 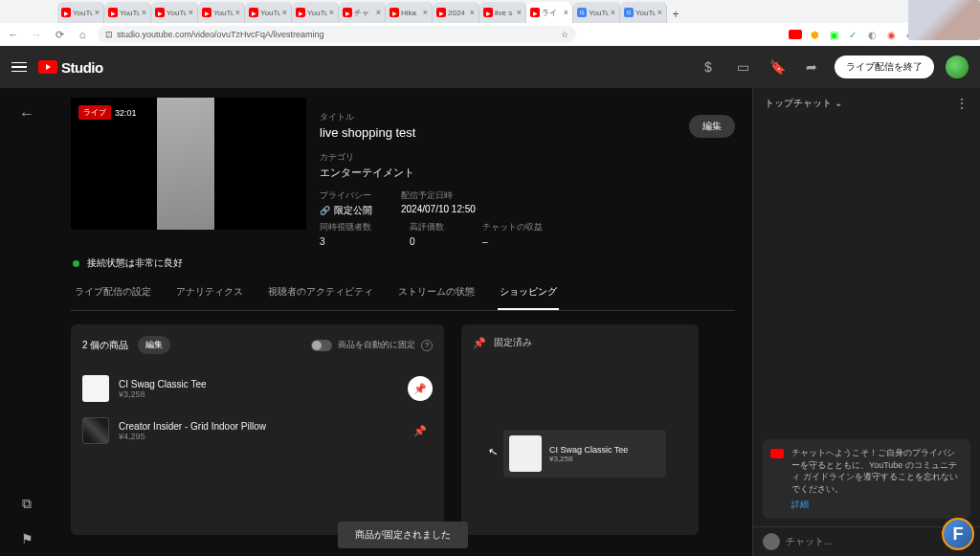 What do you see at coordinates (743, 67) in the screenshot?
I see `calendar-icon: ▭` at bounding box center [743, 67].